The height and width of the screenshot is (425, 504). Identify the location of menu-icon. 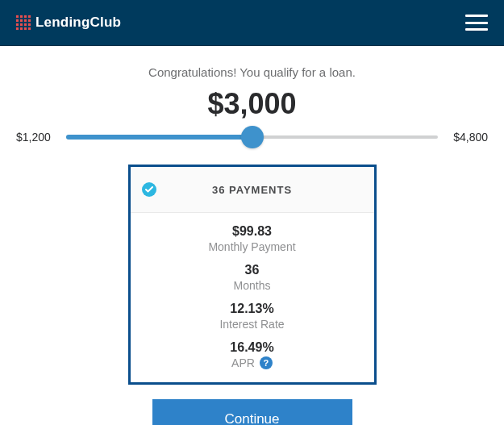
(477, 23).